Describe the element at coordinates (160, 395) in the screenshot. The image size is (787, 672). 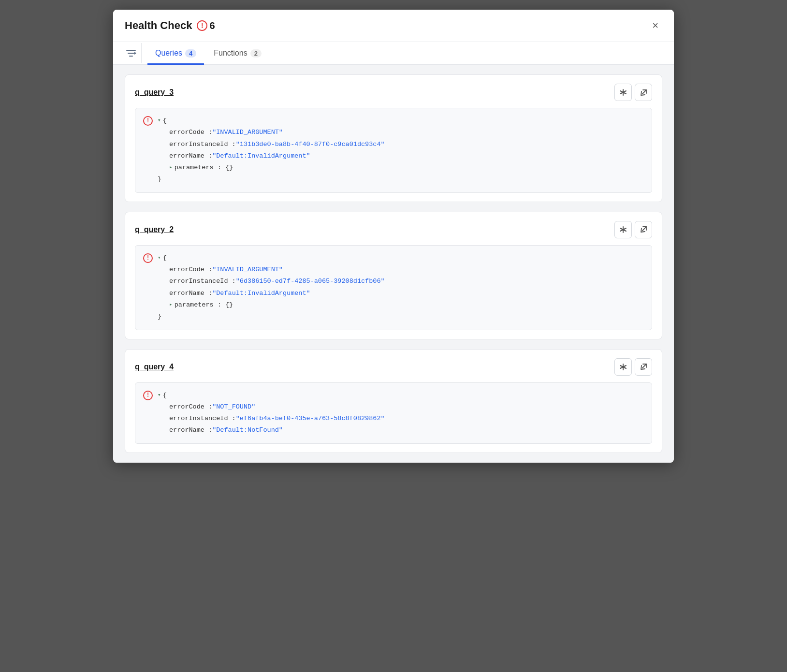
I see `collapse-toggle-3: ▾` at that location.